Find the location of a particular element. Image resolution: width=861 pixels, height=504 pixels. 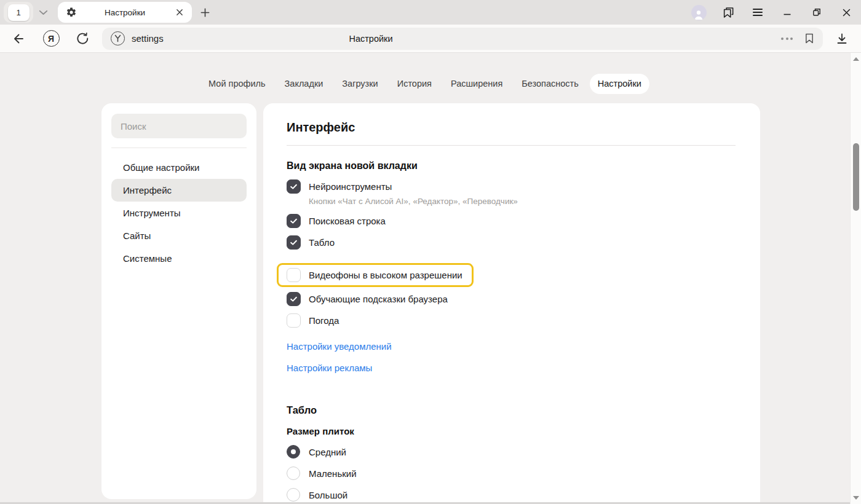

browser-tab-bar: 1 Настройки is located at coordinates (430, 12).